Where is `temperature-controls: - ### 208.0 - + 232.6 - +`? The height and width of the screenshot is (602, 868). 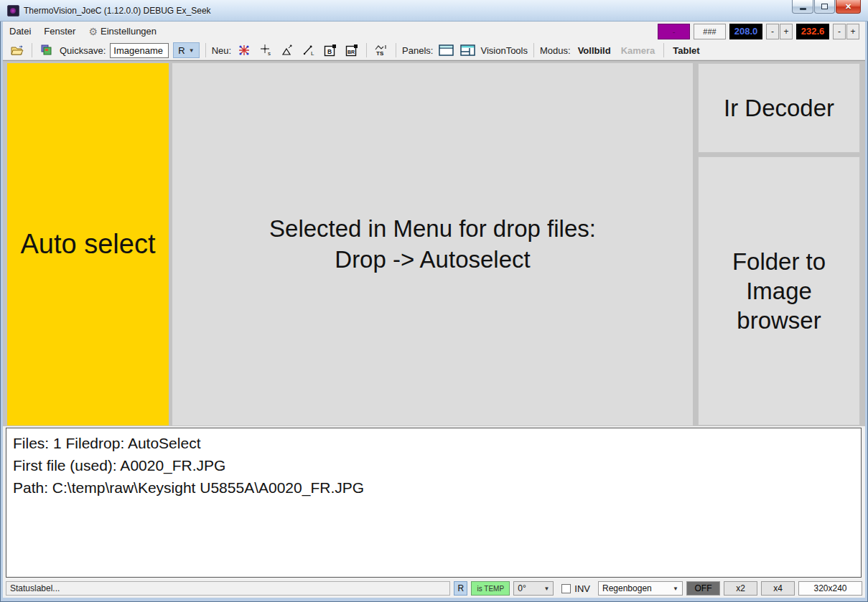 temperature-controls: - ### 208.0 - + 232.6 - + is located at coordinates (758, 32).